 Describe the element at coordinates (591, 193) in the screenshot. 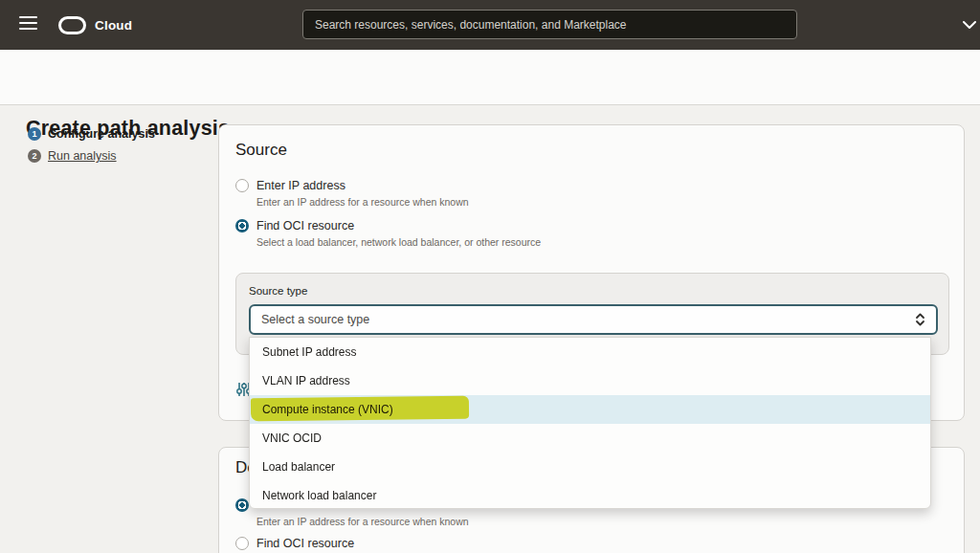

I see `source-option-enter-ip: Enter IP address Enter an IP address for…` at that location.